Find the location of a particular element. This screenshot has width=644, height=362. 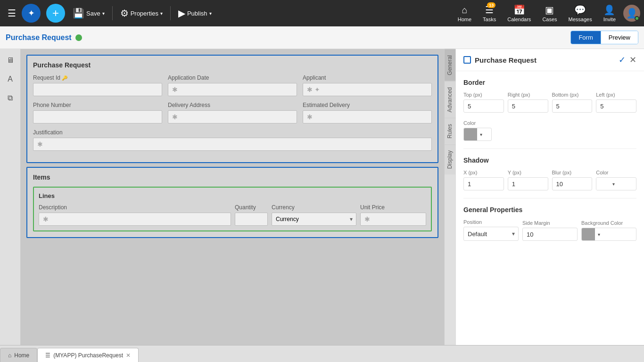

publish-caret-icon: ▾ is located at coordinates (210, 13).